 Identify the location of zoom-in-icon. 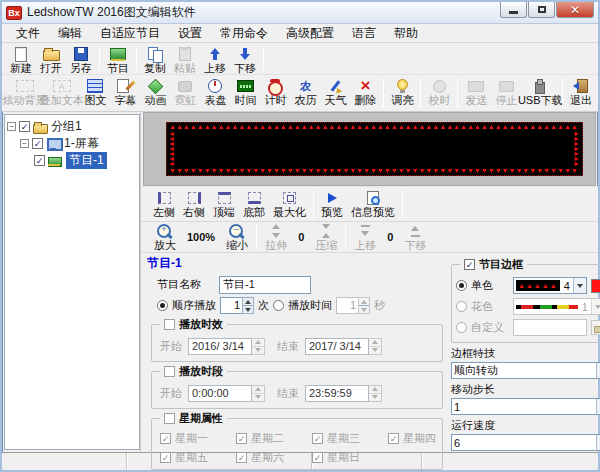
(165, 231).